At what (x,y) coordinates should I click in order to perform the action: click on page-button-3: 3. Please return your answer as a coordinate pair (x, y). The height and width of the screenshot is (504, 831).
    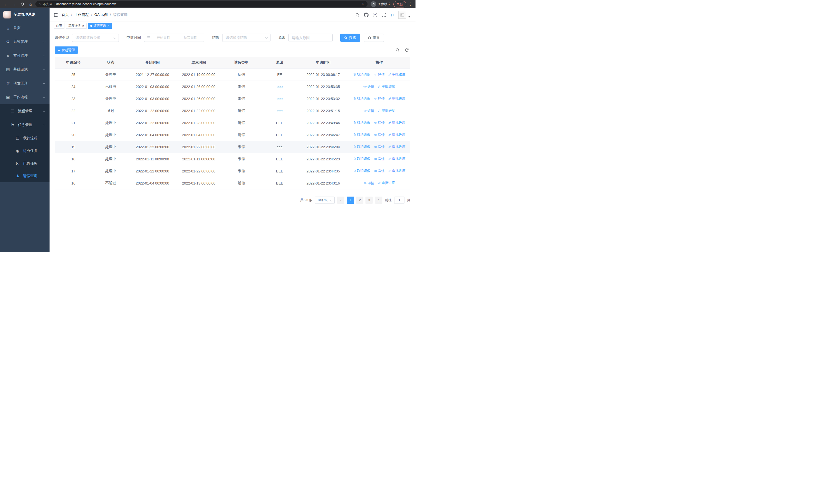
    Looking at the image, I should click on (369, 200).